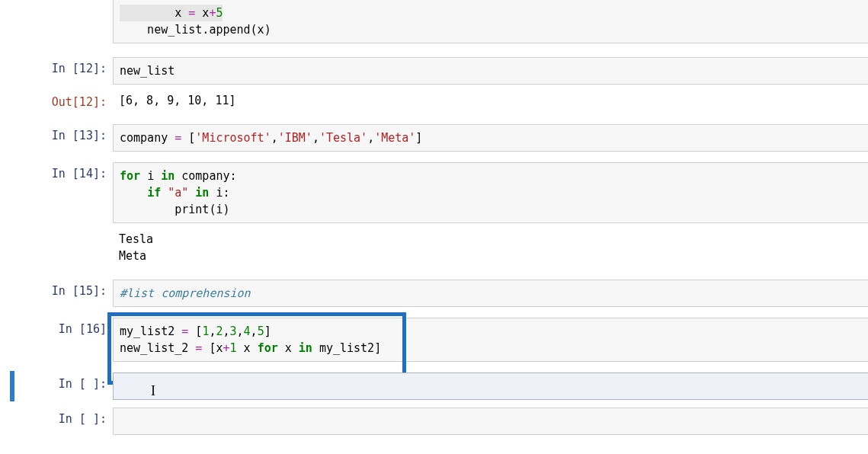 The width and height of the screenshot is (868, 454). What do you see at coordinates (491, 340) in the screenshot?
I see `code-input: my_list2 = [1,2,3,4,5] new_list_2 = [x+1…` at bounding box center [491, 340].